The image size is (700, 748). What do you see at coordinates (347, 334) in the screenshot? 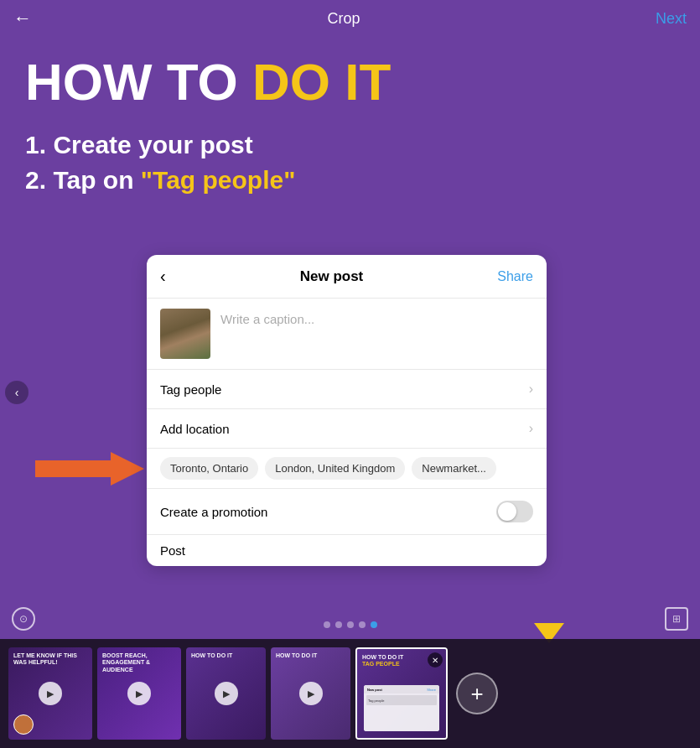
I see `caption-row: Write a caption...` at bounding box center [347, 334].